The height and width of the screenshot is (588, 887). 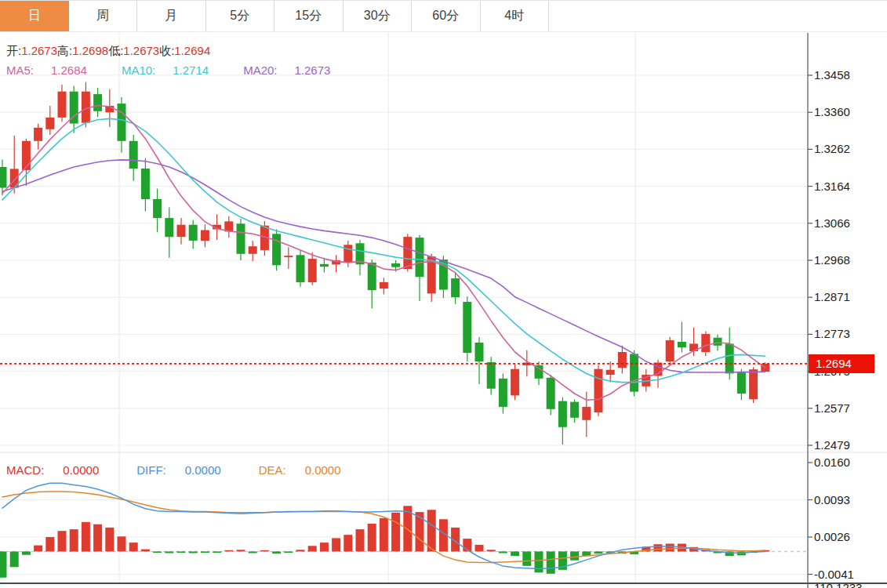 I want to click on macd-axis-label: 0.0160, so click(x=849, y=463).